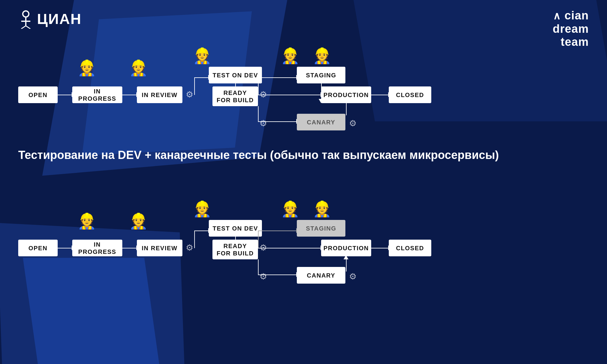 This screenshot has width=607, height=364. Describe the element at coordinates (258, 86) in the screenshot. I see `arrow-ready-staging-v-top` at that location.